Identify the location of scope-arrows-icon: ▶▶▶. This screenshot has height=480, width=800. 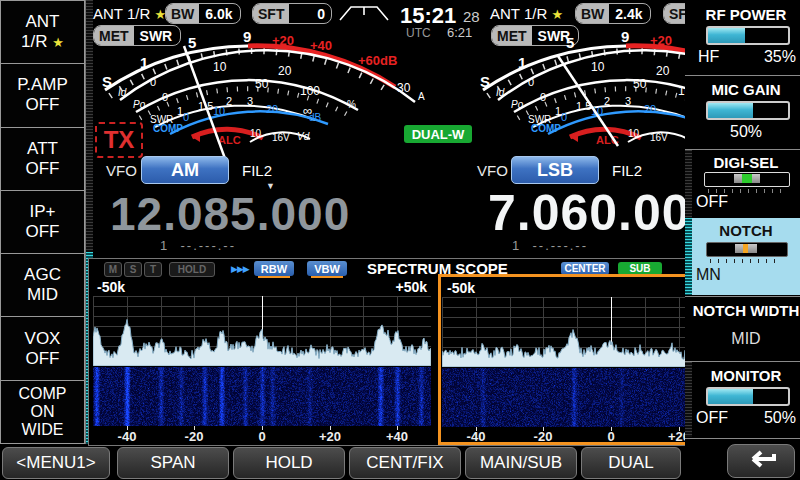
(240, 269).